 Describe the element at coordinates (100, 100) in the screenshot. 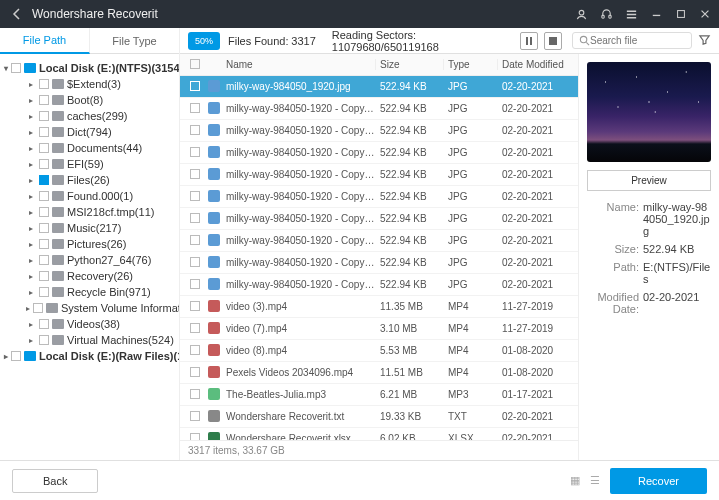

I see `tree-item: ▸Boot(8)` at that location.